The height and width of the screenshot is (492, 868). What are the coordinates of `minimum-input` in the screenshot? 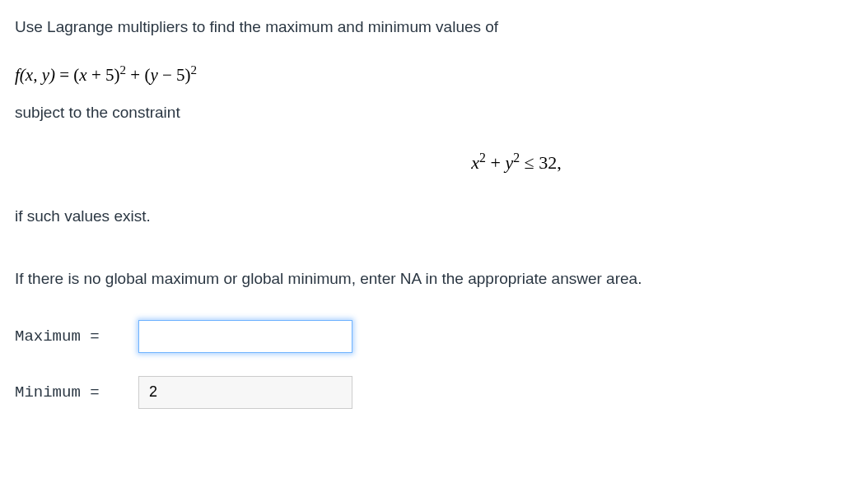 It's located at (245, 392).